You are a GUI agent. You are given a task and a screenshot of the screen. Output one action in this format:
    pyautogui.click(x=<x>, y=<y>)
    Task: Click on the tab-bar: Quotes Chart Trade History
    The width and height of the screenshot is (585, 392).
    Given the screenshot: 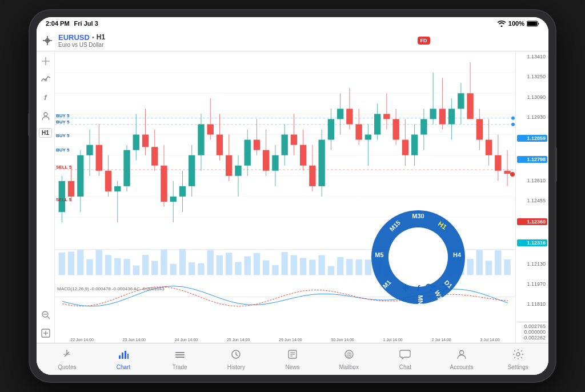 What is the action you would take?
    pyautogui.click(x=292, y=359)
    